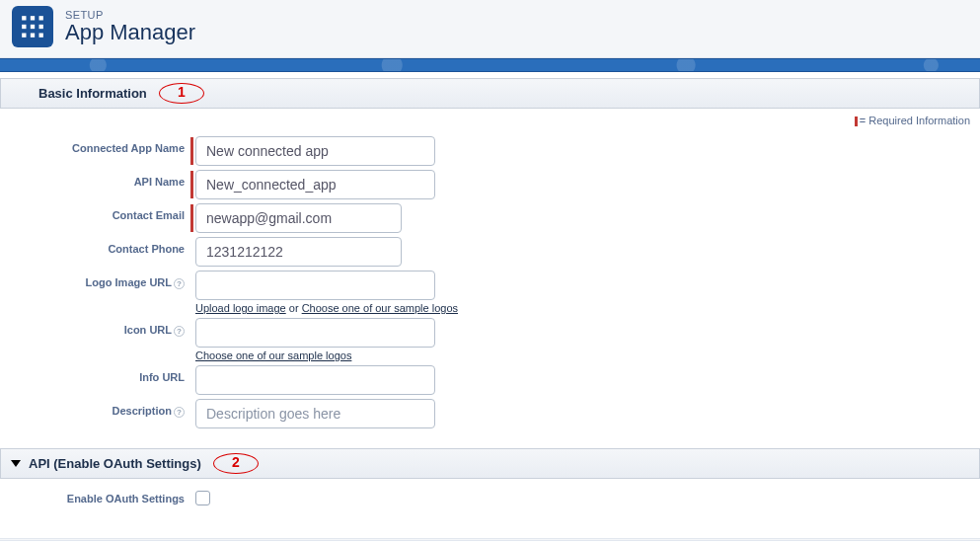 This screenshot has width=980, height=543. I want to click on label-description: Description?, so click(95, 409).